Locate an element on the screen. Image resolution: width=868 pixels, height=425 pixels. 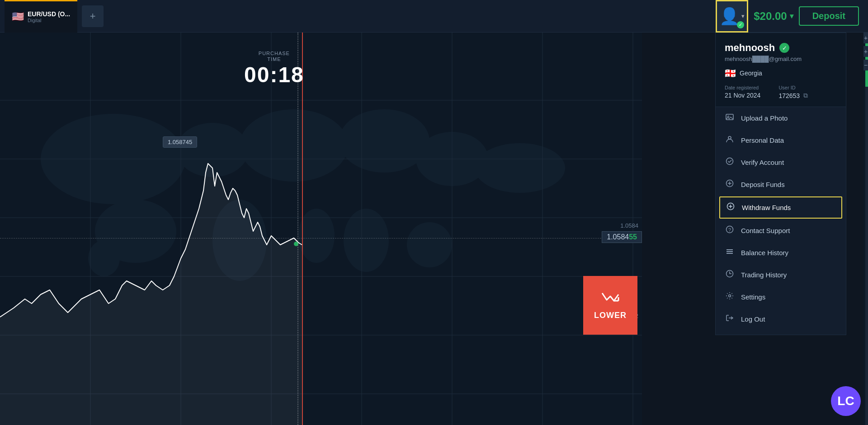
date-registered-label: Date registered is located at coordinates (742, 88).